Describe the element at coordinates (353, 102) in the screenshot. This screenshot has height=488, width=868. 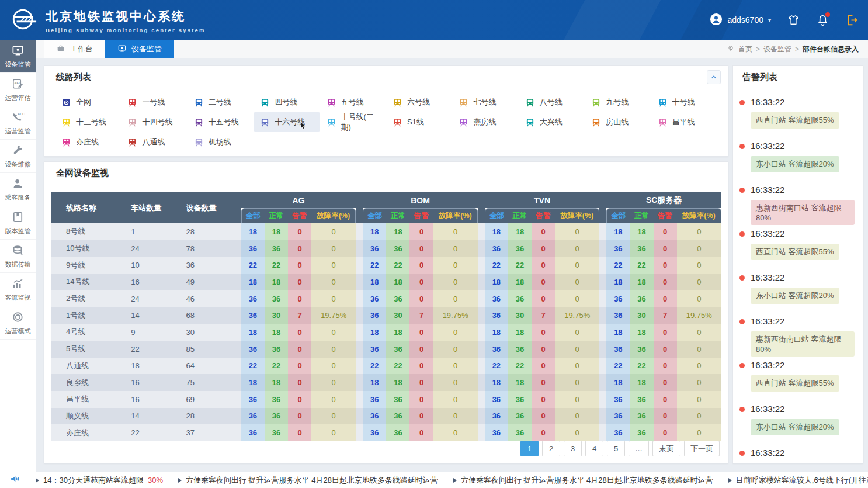
I see `line-item-label: 五号线` at that location.